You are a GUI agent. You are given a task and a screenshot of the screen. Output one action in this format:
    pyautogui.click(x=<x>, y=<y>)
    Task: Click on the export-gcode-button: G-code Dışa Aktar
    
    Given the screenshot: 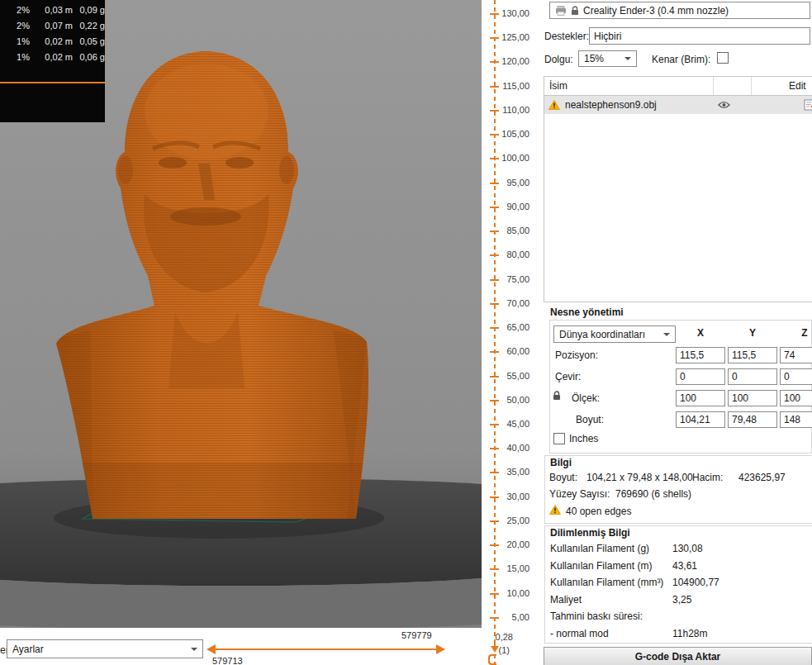 What is the action you would take?
    pyautogui.click(x=677, y=656)
    